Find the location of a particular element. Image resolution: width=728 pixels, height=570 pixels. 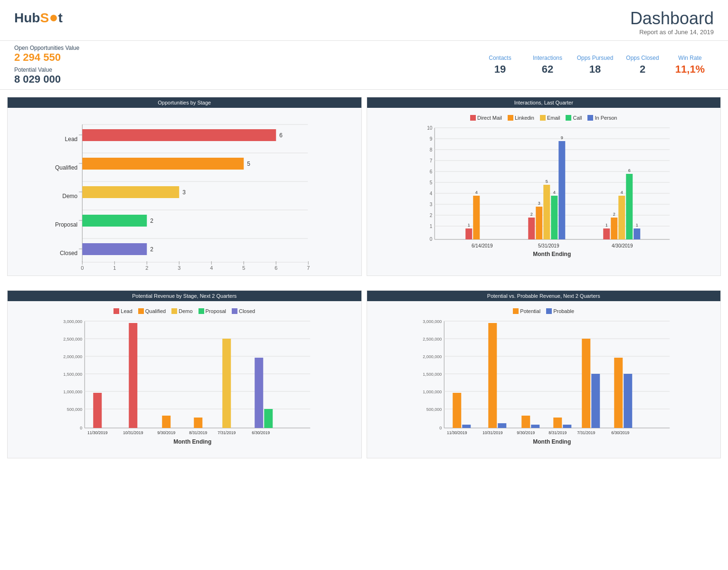

opps-by-stage-body: Lead Qualified Demo Proposal Closed is located at coordinates (184, 192).